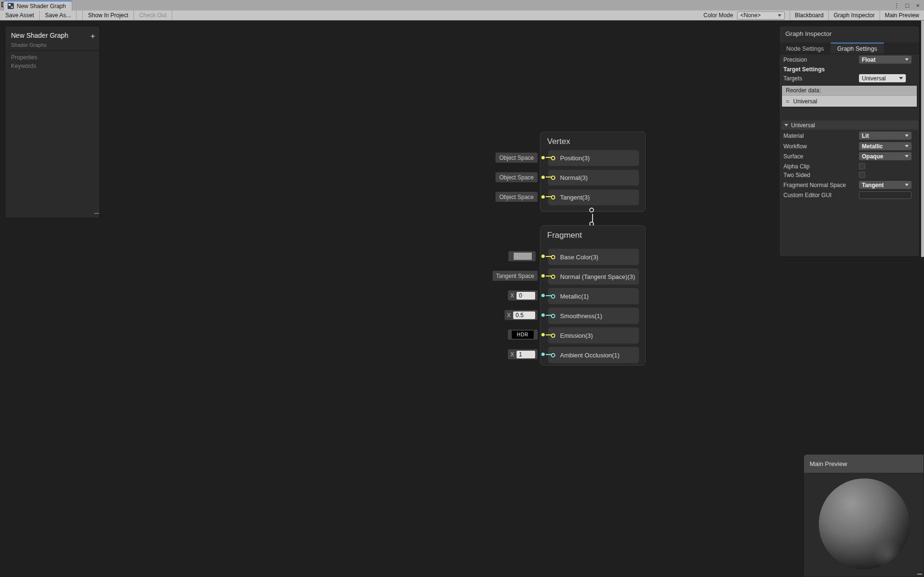 Image resolution: width=924 pixels, height=577 pixels. I want to click on metallic-row: Metallic(1), so click(594, 296).